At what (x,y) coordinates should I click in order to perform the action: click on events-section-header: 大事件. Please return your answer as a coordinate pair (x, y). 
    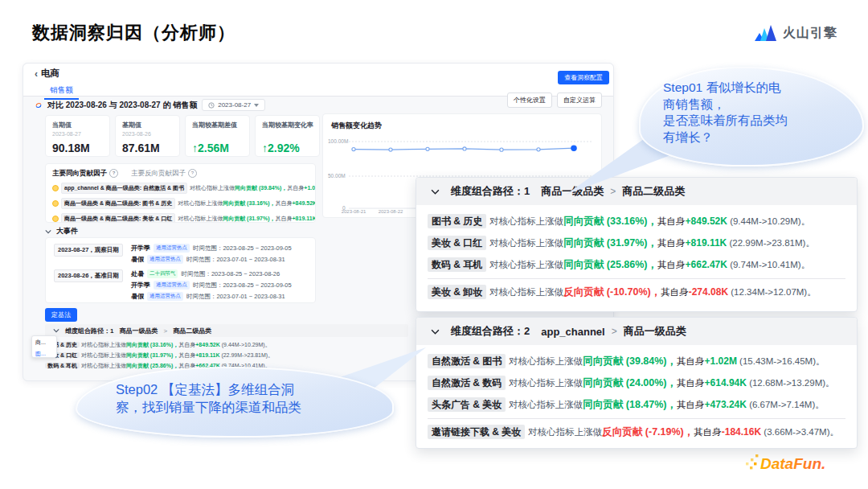
    Looking at the image, I should click on (61, 232).